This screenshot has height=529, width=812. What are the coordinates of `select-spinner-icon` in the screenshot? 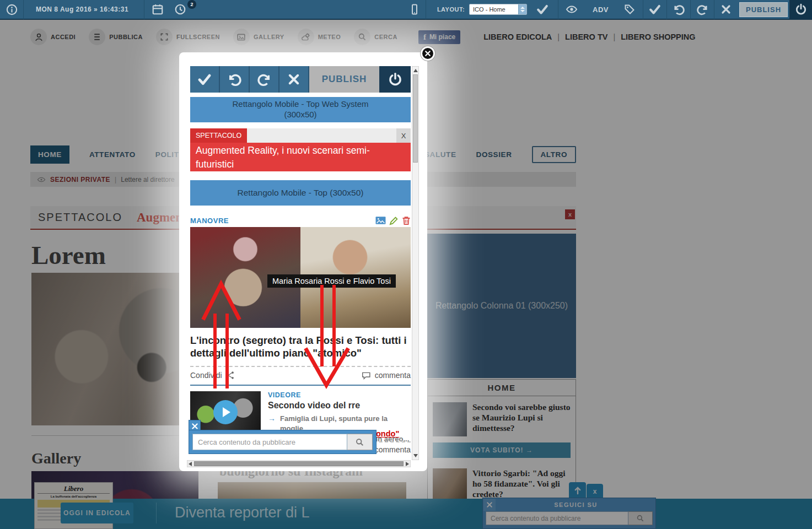 It's located at (523, 9).